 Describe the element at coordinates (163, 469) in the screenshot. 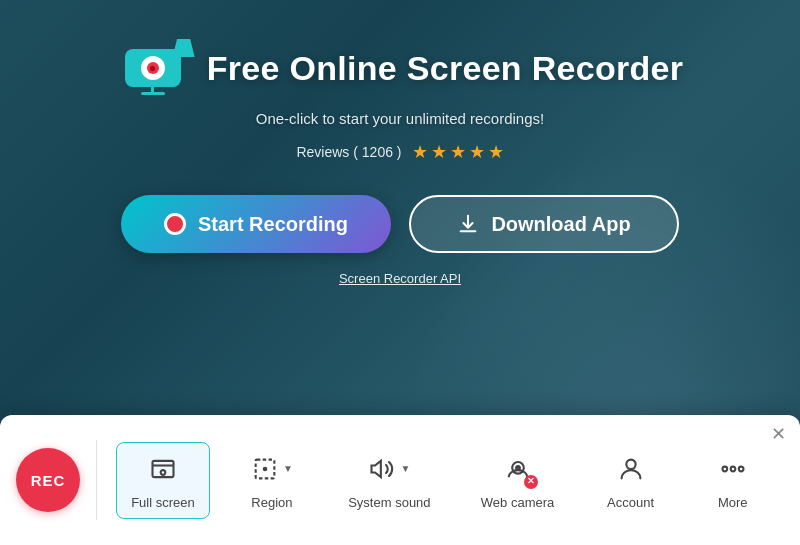

I see `fullscreen-icon` at that location.